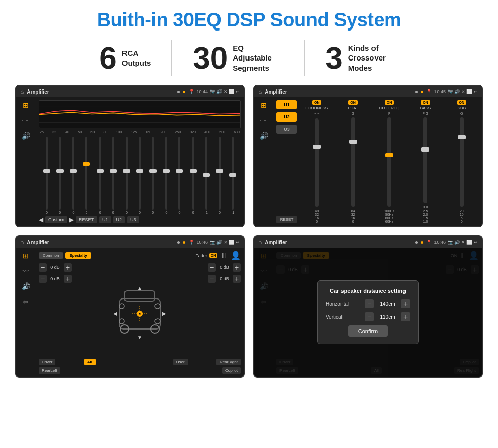  I want to click on fader-sidebar-tune: ⊞, so click(26, 256).